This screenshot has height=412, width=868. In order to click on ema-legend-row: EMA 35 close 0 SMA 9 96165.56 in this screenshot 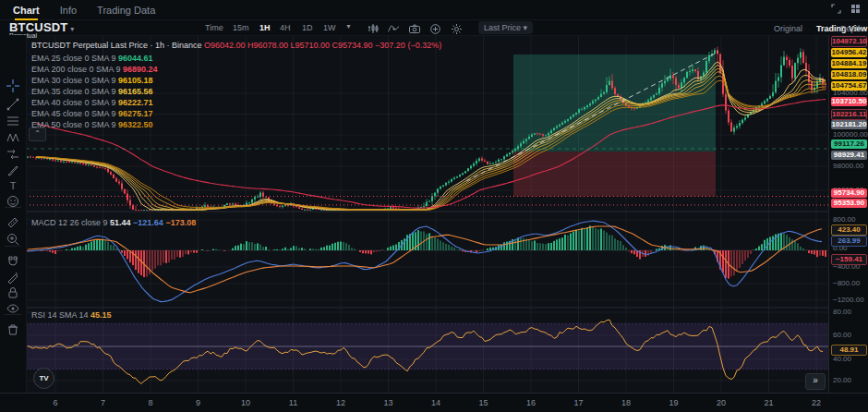, I will do `click(92, 91)`.